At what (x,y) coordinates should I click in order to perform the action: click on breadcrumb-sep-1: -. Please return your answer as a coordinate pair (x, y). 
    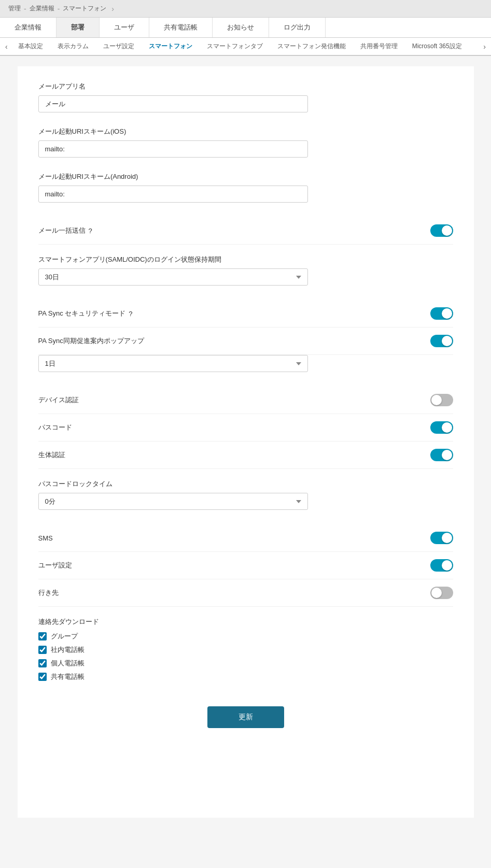
    Looking at the image, I should click on (25, 9).